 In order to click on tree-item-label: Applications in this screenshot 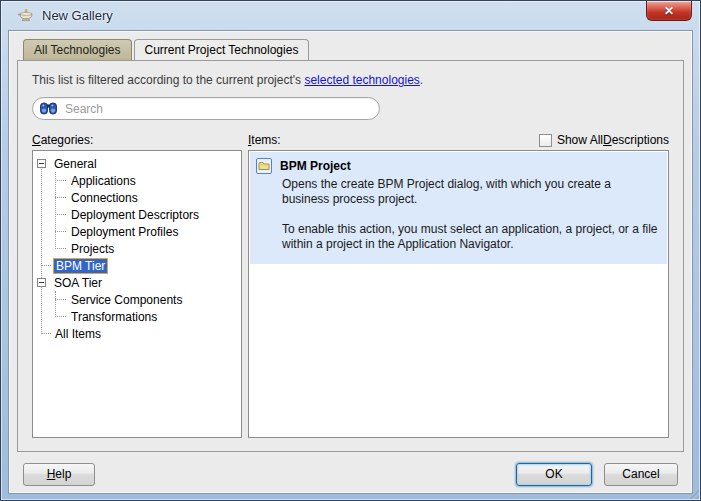, I will do `click(104, 181)`.